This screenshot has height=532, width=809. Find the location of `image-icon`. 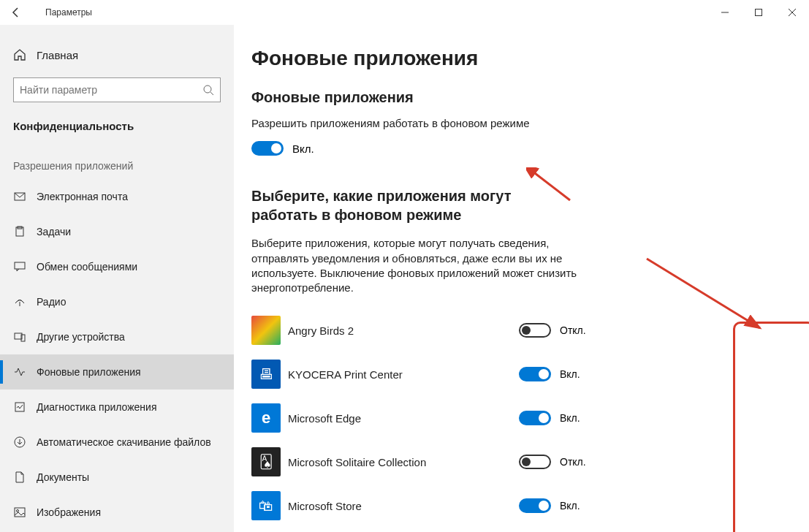

image-icon is located at coordinates (20, 512).